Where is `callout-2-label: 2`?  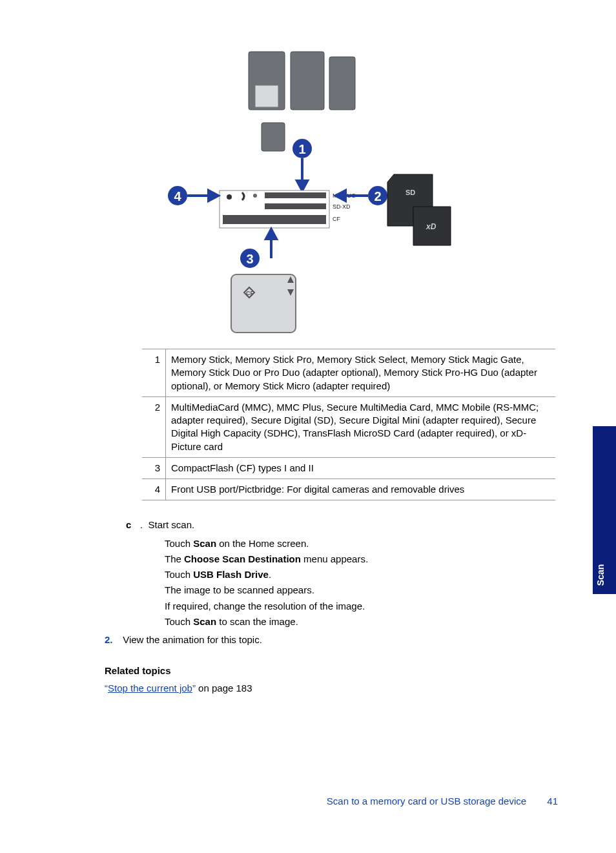 callout-2-label: 2 is located at coordinates (377, 196).